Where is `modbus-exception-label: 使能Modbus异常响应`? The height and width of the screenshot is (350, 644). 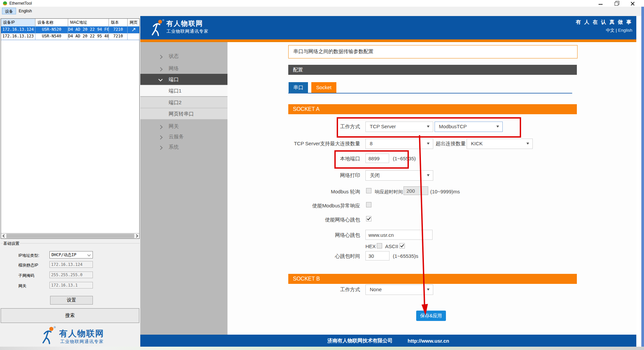 modbus-exception-label: 使能Modbus异常响应 is located at coordinates (313, 206).